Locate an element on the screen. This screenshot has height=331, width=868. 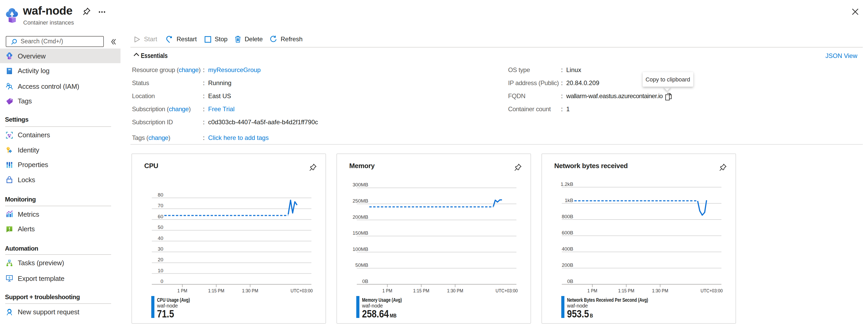
svg-text: 200B is located at coordinates (567, 265).